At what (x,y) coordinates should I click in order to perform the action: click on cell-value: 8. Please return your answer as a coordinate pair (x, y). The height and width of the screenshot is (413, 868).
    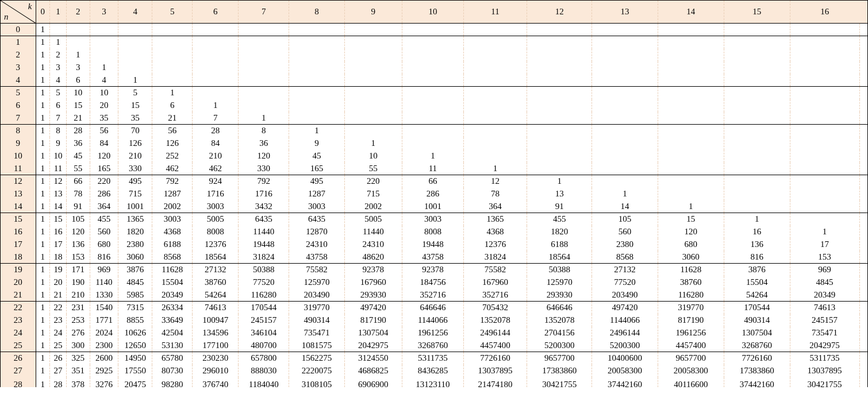
    Looking at the image, I should click on (58, 130).